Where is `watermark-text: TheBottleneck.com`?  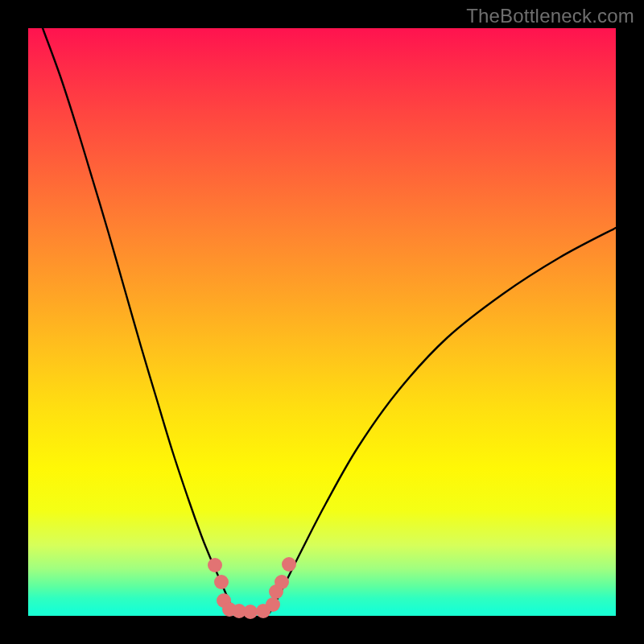
watermark-text: TheBottleneck.com is located at coordinates (551, 16).